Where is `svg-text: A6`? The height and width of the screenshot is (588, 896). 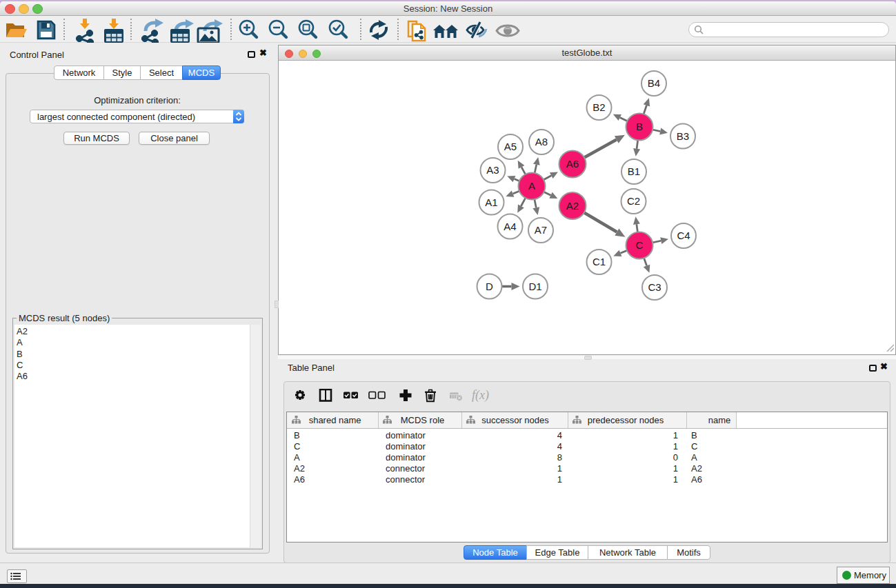 svg-text: A6 is located at coordinates (573, 164).